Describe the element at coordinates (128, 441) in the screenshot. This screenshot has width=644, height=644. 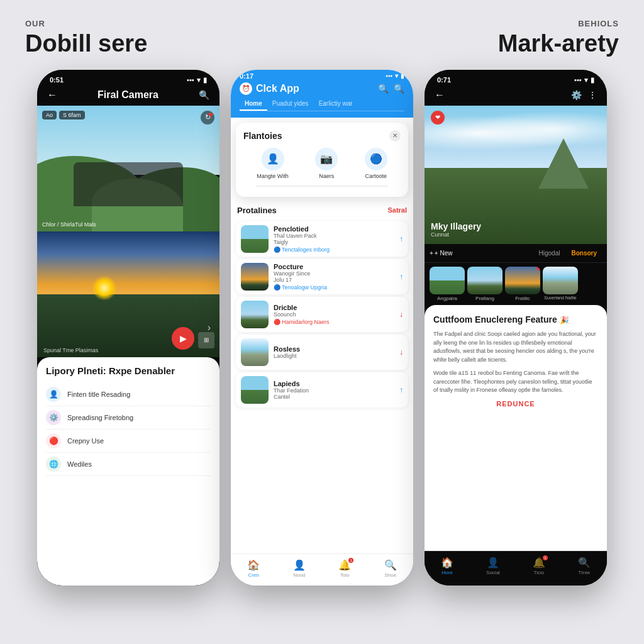
I see `list-item-3: 🔴 Crepny Use` at that location.